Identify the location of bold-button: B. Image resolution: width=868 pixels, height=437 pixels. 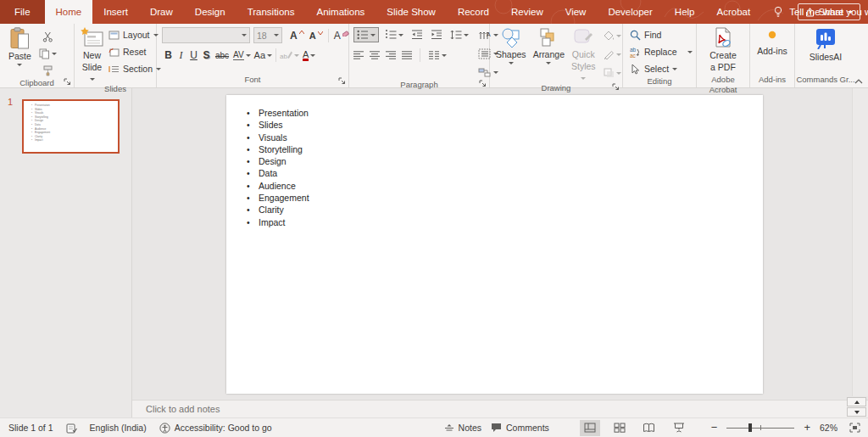
(168, 55).